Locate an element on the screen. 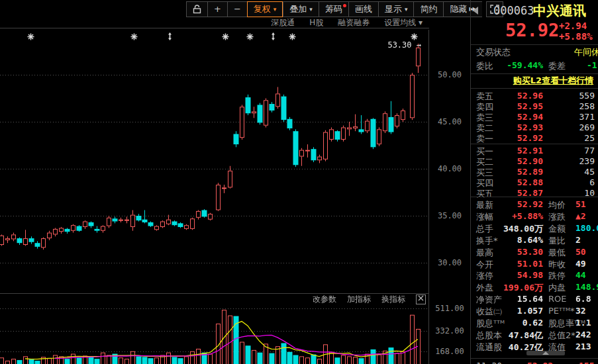 This screenshot has width=598, height=364. stat-value: 32 is located at coordinates (581, 311).